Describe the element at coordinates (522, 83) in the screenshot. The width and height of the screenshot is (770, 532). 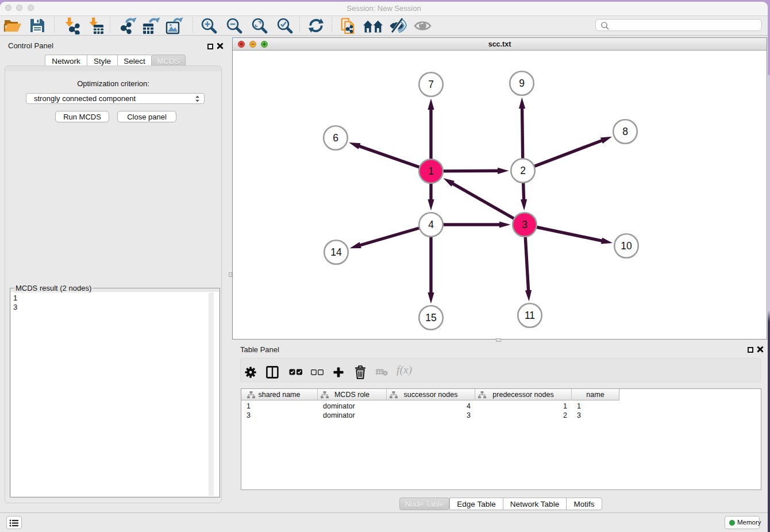
I see `svg-text: 9` at that location.